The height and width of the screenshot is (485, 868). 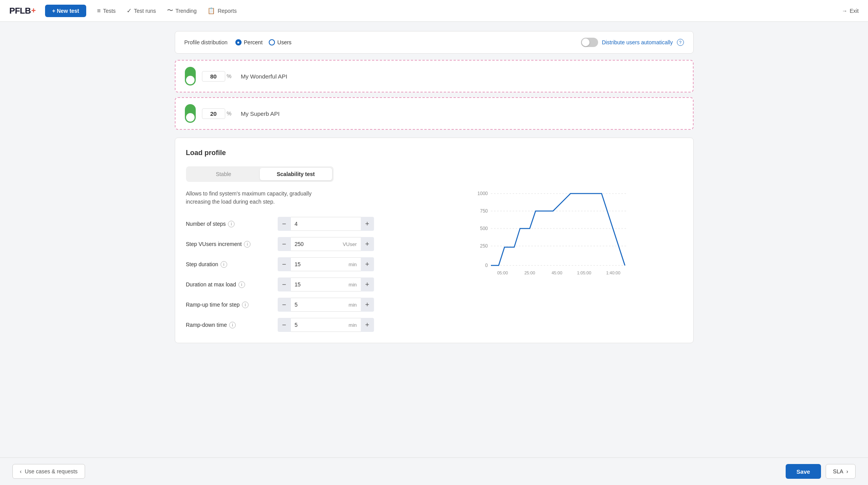 I want to click on profile-dist-left: Profile distribution Percent Users, so click(x=238, y=42).